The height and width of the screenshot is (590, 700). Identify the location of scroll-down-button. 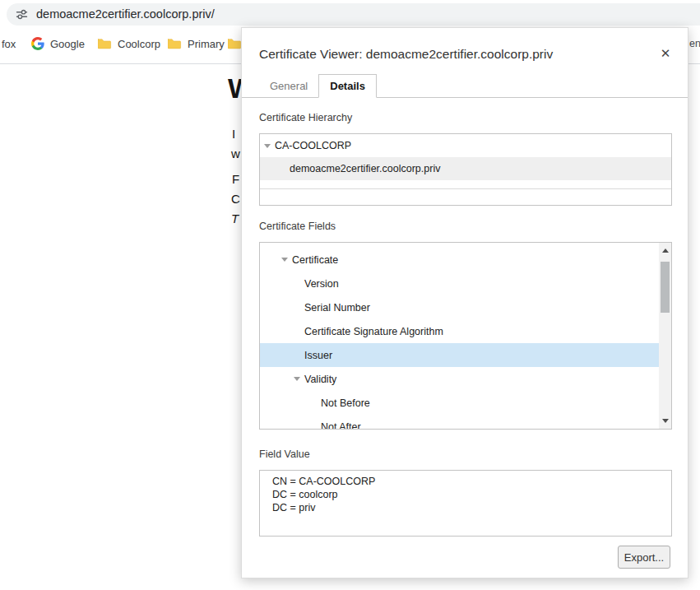
(665, 421).